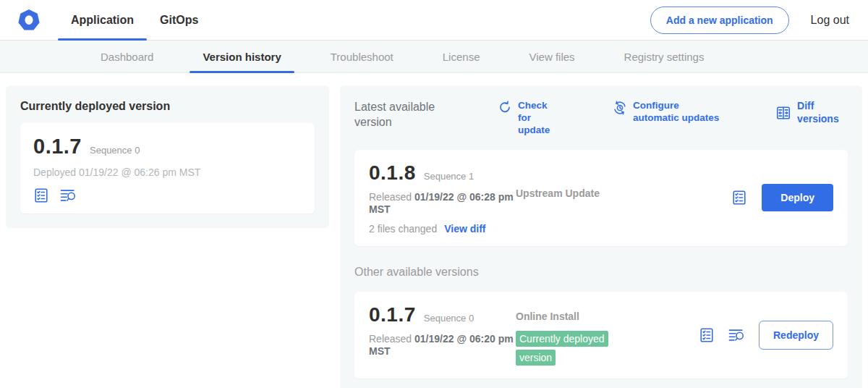 This screenshot has height=388, width=868. What do you see at coordinates (103, 20) in the screenshot?
I see `tab-application: Application` at bounding box center [103, 20].